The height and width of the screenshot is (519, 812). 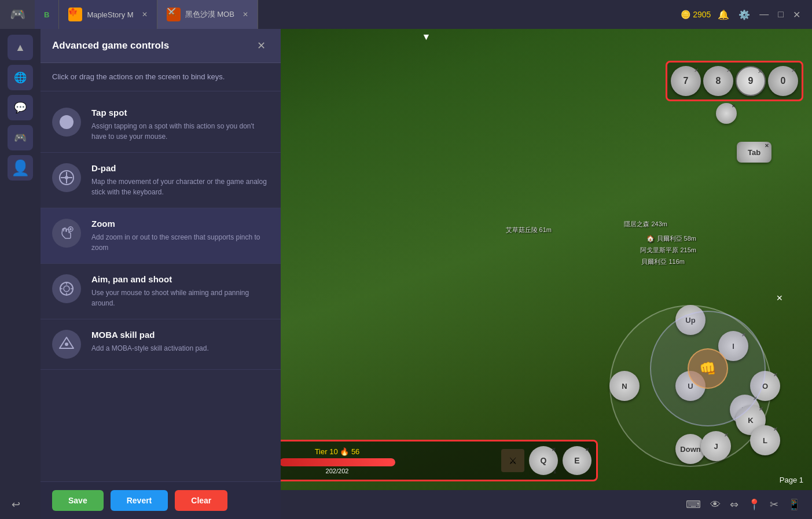 What do you see at coordinates (108, 14) in the screenshot?
I see `tab-maplestory: 🍁 MapleStory M ✕` at bounding box center [108, 14].